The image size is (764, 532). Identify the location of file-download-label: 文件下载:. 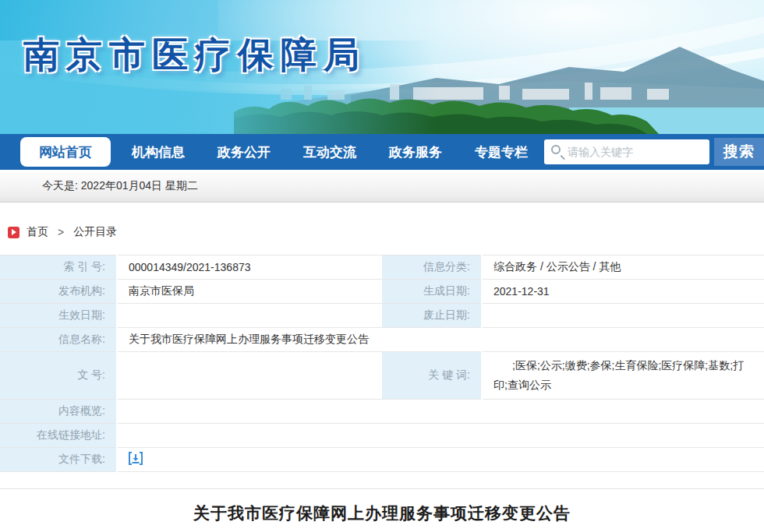
(58, 460).